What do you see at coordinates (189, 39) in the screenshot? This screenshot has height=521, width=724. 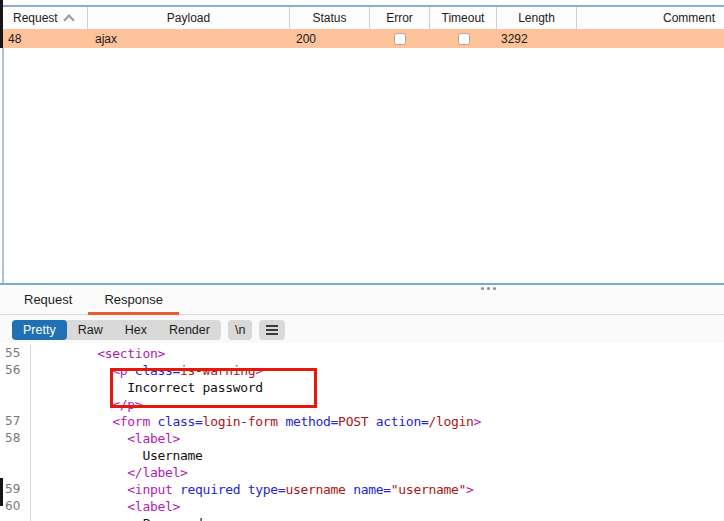 I see `cell-payload: ajax` at bounding box center [189, 39].